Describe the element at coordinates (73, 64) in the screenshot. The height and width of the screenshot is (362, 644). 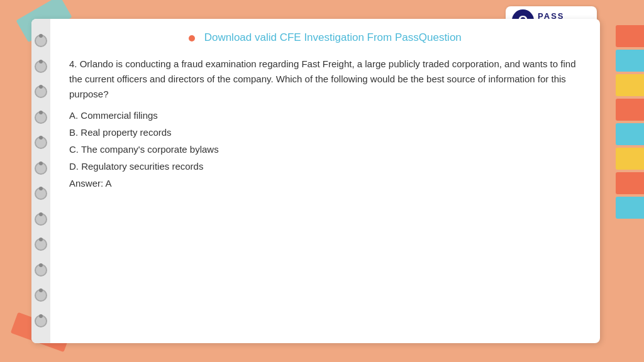
I see `question-number: 4.` at that location.